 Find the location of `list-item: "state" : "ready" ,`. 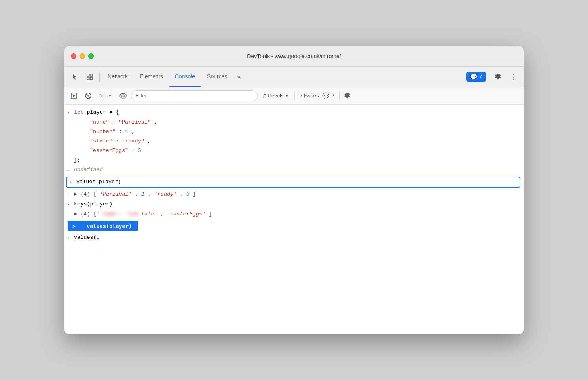

list-item: "state" : "ready" , is located at coordinates (294, 141).